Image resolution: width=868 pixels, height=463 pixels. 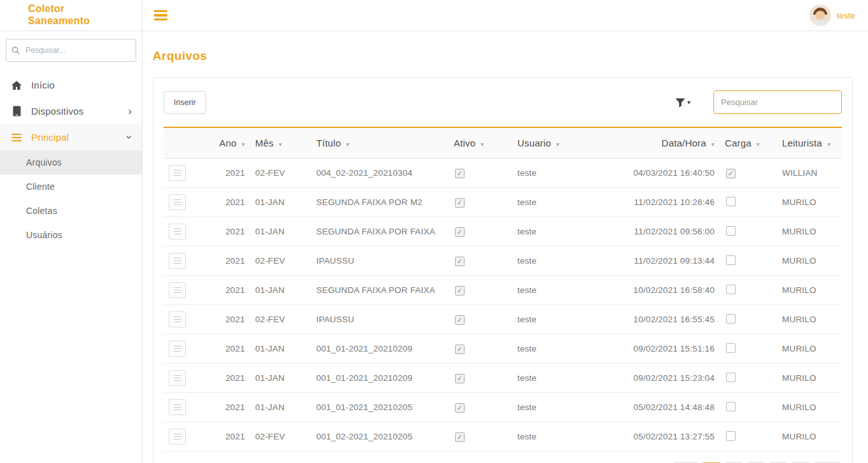 I want to click on column-header-titulo: Título▾, so click(x=380, y=143).